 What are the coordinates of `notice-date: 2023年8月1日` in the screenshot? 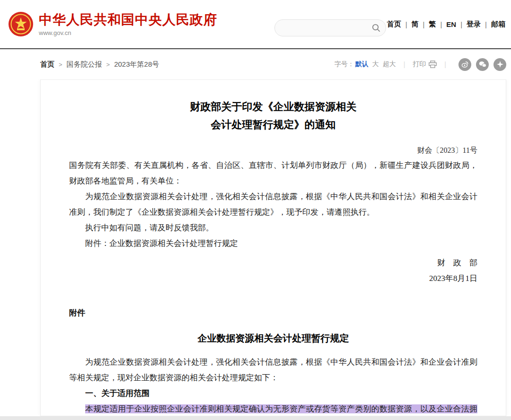 It's located at (273, 278).